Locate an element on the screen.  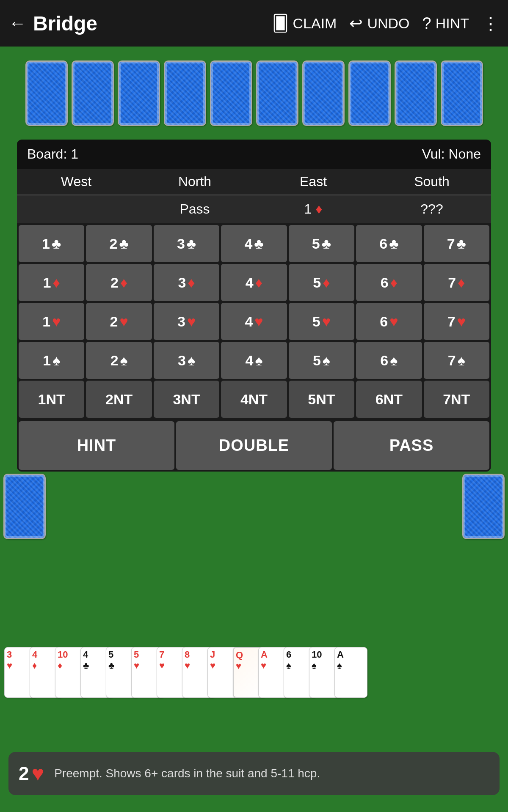
south-auction: ??? is located at coordinates (432, 209).